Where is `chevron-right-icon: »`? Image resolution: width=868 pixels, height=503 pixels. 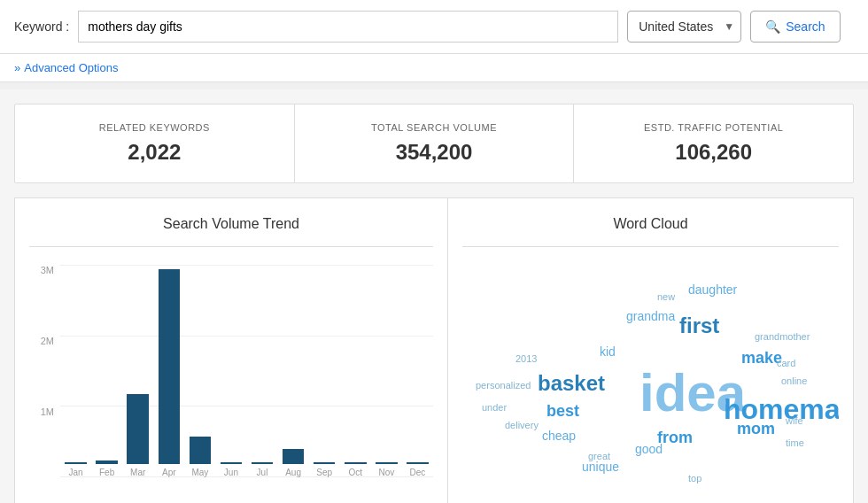 chevron-right-icon: » is located at coordinates (18, 67).